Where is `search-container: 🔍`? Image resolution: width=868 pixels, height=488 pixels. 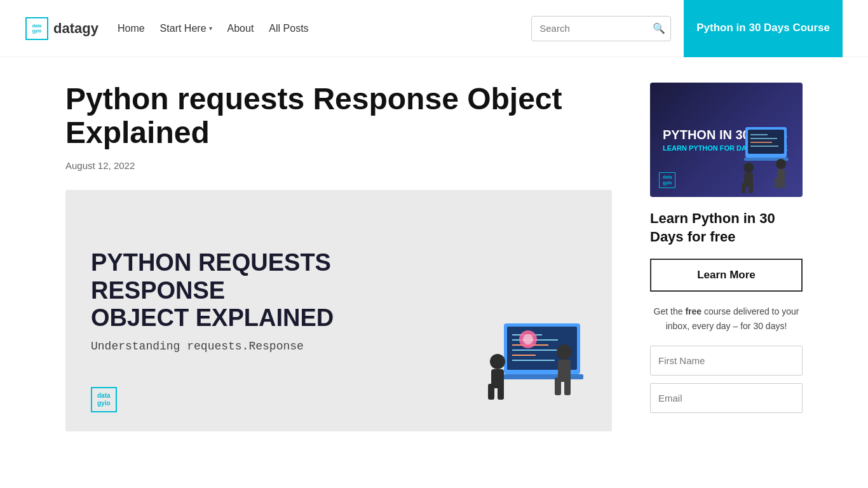 search-container: 🔍 is located at coordinates (601, 29).